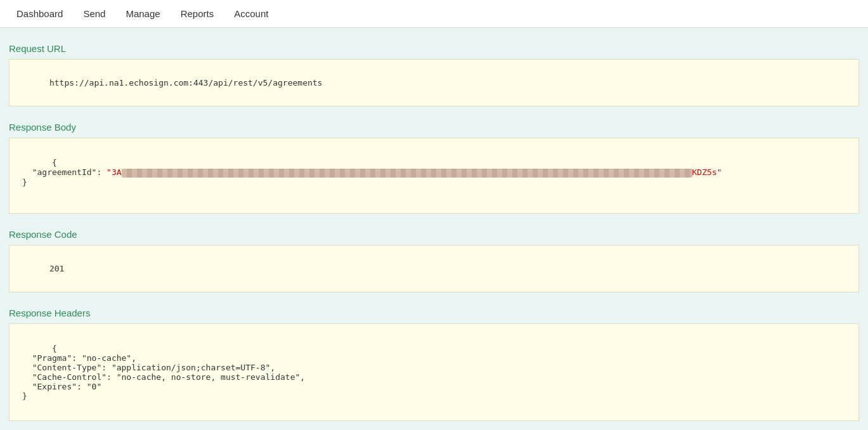  Describe the element at coordinates (25, 396) in the screenshot. I see `headers-close-brace: }` at that location.